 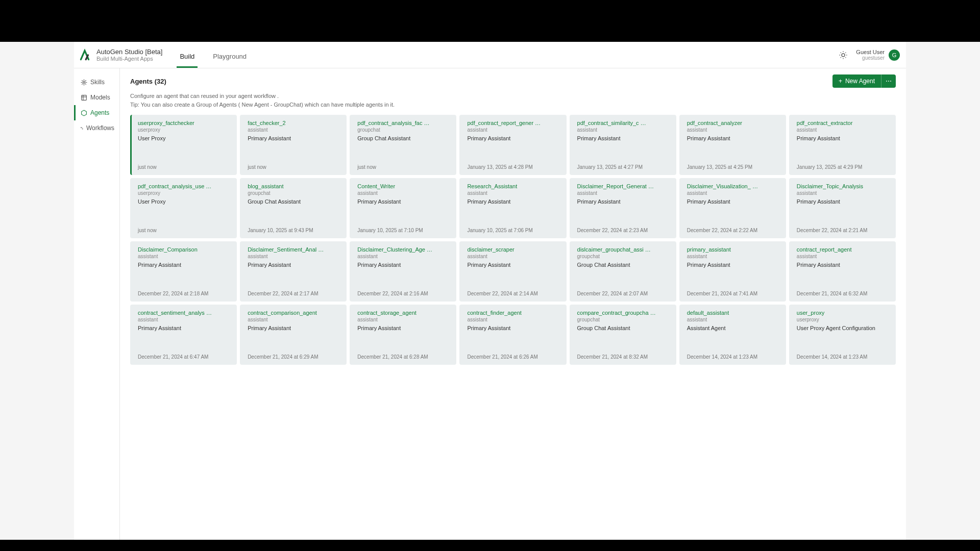 I want to click on agent-card-date: January 10, 2025 at 7:06 PM, so click(x=513, y=228).